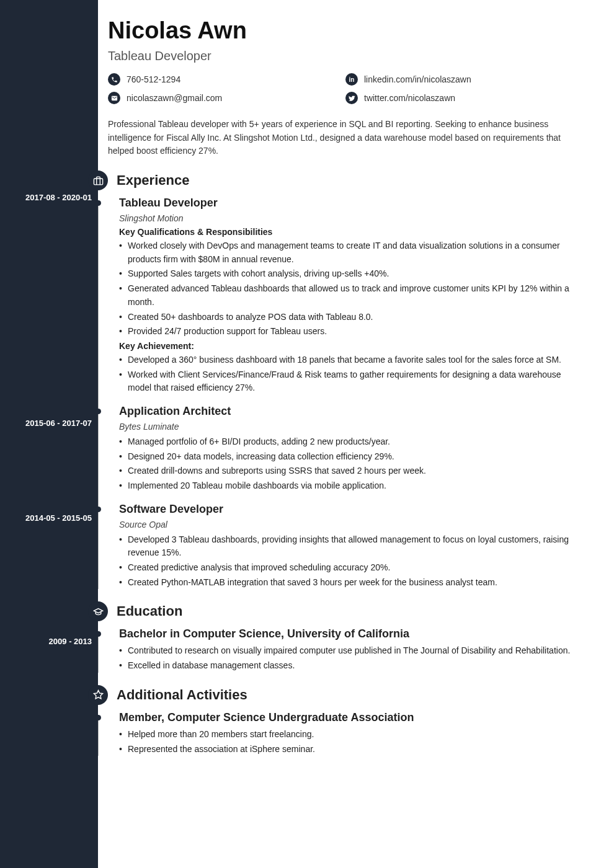 Image resolution: width=614 pixels, height=868 pixels. I want to click on activities-section: Additional Activities Member, Computer S…, so click(345, 720).